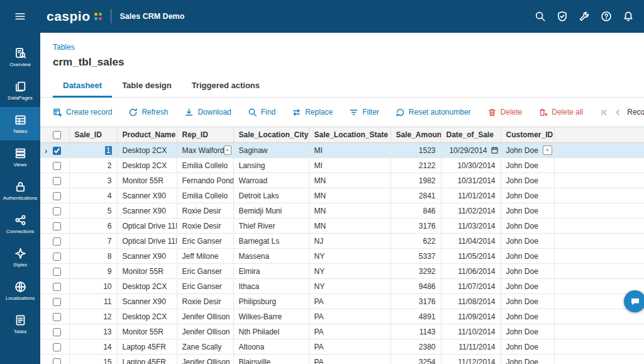  What do you see at coordinates (20, 123) in the screenshot?
I see `sidebar-item-tables: Tables` at bounding box center [20, 123].